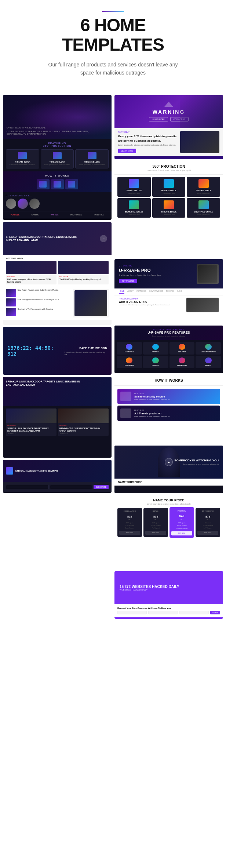 The image size is (226, 868). Describe the element at coordinates (208, 520) in the screenshot. I see `price-per-4: /MO` at that location.